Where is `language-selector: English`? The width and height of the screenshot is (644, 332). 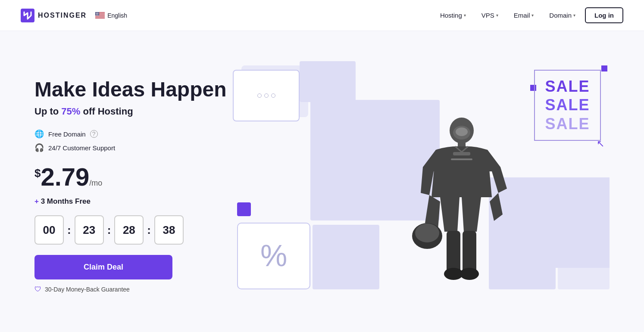 language-selector: English is located at coordinates (111, 16).